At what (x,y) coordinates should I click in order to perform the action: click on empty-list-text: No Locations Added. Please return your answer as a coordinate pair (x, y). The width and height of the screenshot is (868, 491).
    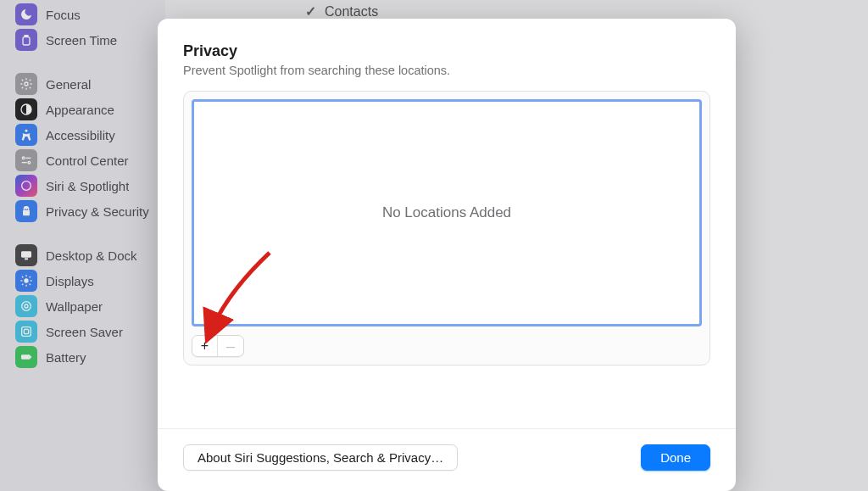
    Looking at the image, I should click on (447, 213).